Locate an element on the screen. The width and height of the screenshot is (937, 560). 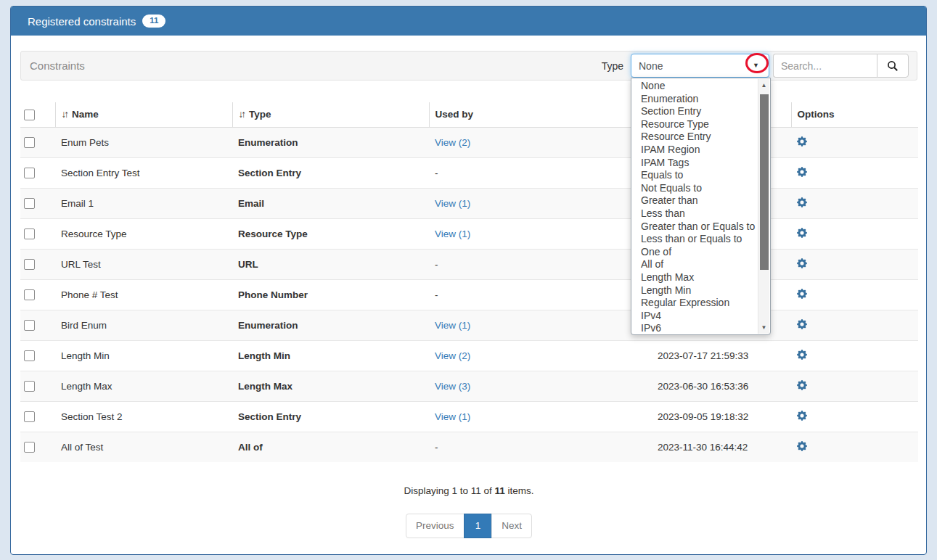
dropdown-option: Less than is located at coordinates (695, 214).